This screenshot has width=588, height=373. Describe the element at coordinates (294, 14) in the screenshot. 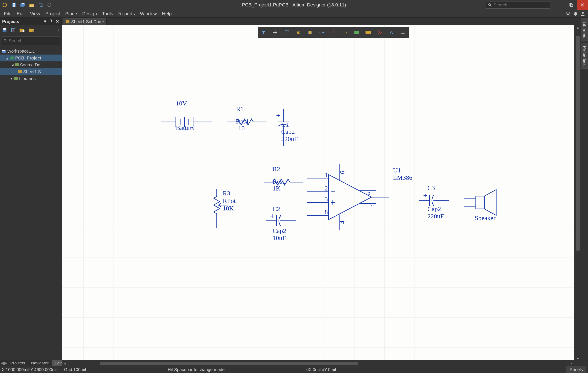

I see `menubar: File Edit View Project Place Design Tool…` at that location.